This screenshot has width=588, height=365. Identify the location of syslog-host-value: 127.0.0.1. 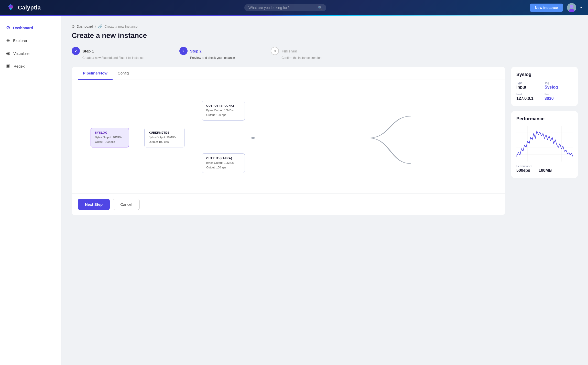
(530, 99).